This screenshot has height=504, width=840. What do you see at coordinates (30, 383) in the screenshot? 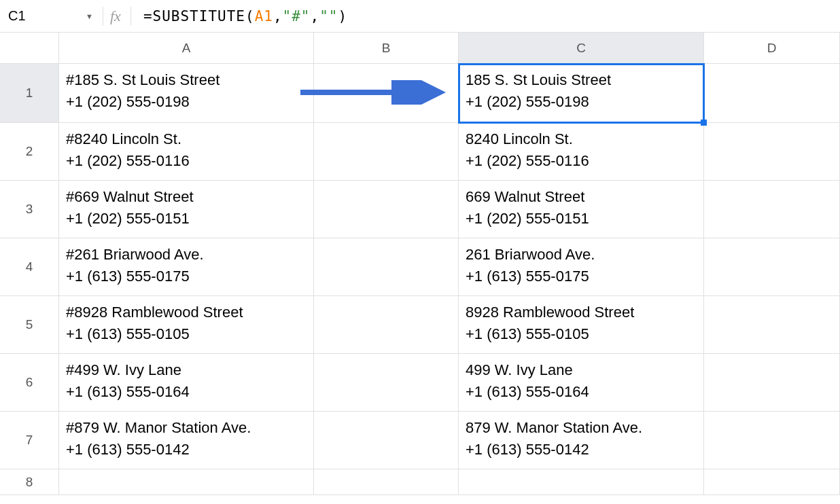
I see `row-header-6: 6` at bounding box center [30, 383].